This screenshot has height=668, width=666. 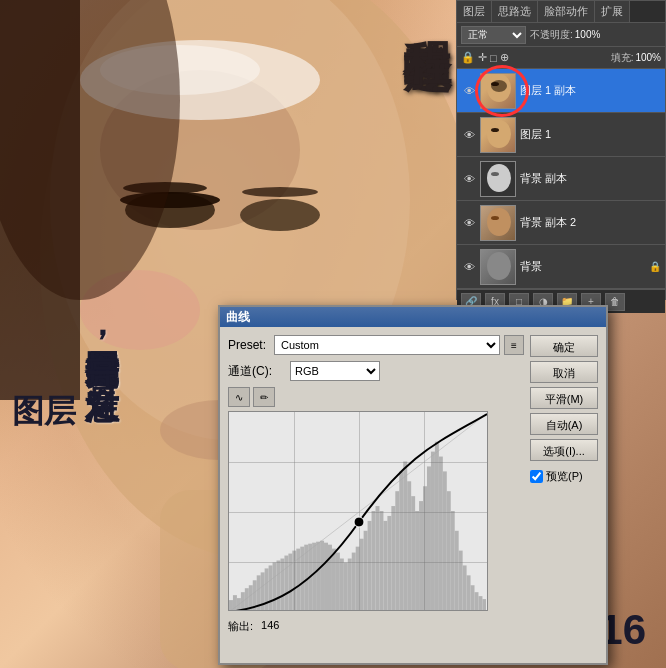 What do you see at coordinates (615, 302) in the screenshot?
I see `delete-layer-button: 🗑` at bounding box center [615, 302].